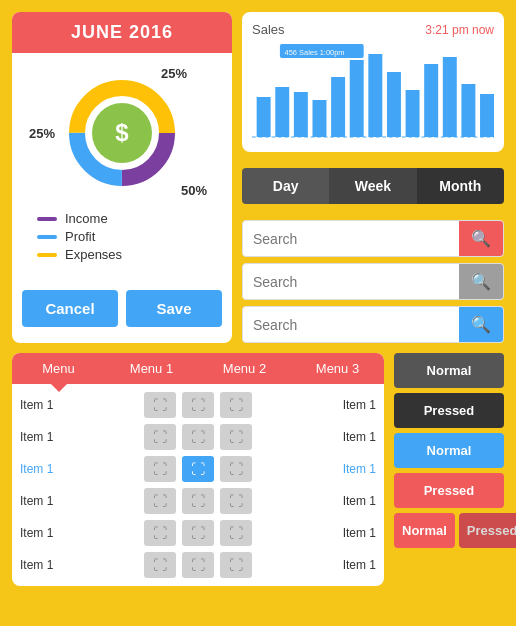 The height and width of the screenshot is (626, 516). What do you see at coordinates (481, 238) in the screenshot?
I see `search-button-1: 🔍` at bounding box center [481, 238].